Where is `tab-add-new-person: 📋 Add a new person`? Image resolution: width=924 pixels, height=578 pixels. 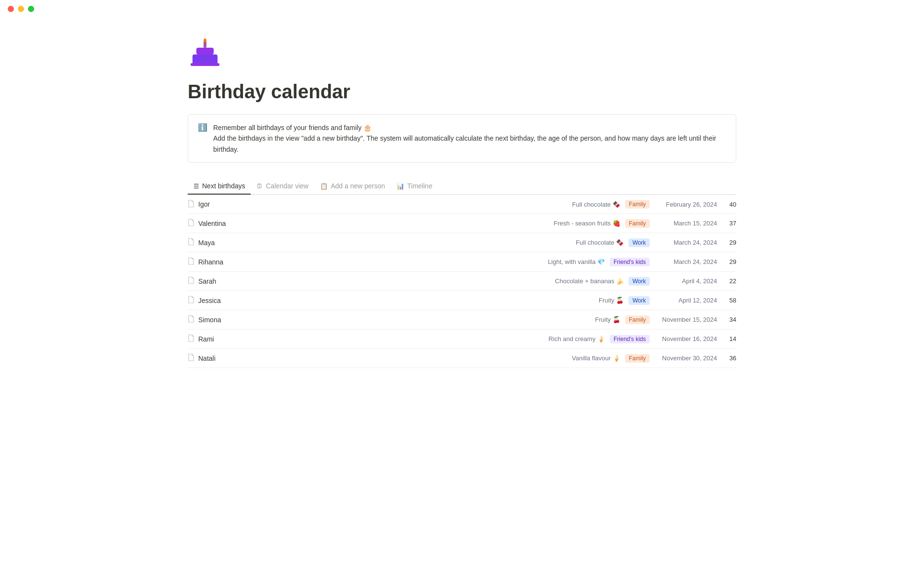
tab-add-new-person: 📋 Add a new person is located at coordinates (352, 186).